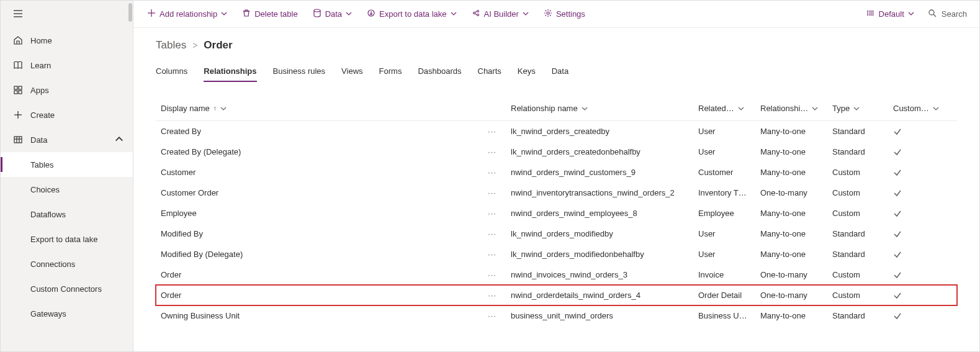 The width and height of the screenshot is (980, 352). What do you see at coordinates (600, 296) in the screenshot?
I see `cell-relationship-name: nwind_orderdetails_nwind_orders_4` at bounding box center [600, 296].